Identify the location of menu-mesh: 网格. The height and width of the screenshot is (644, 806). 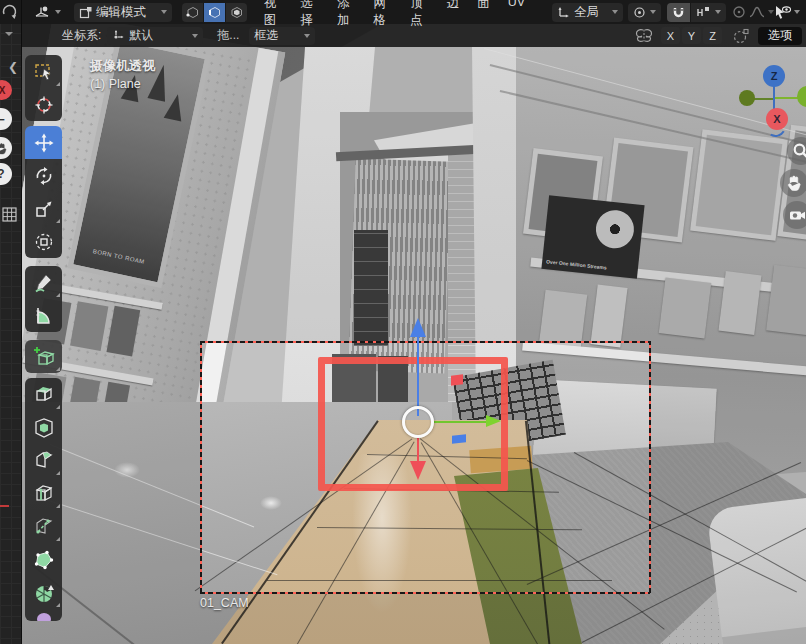
(384, 14).